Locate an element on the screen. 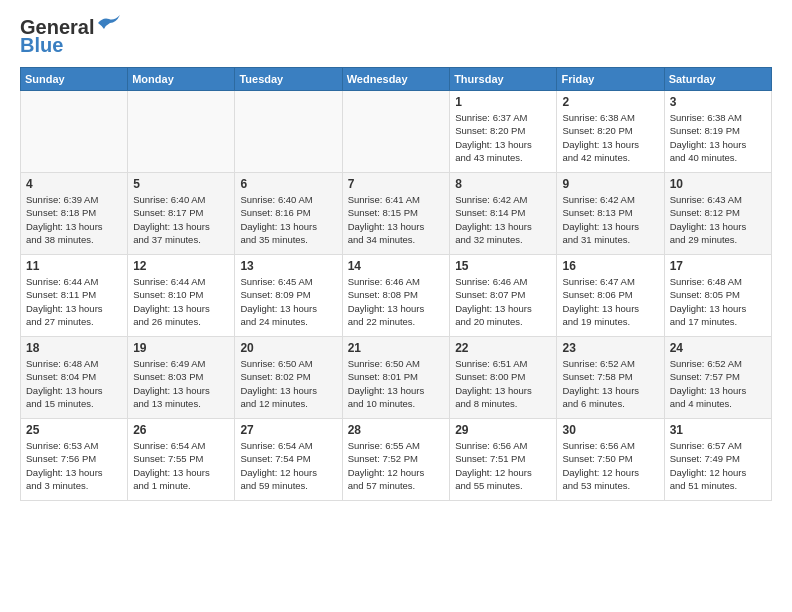 The image size is (792, 612). calendar-cell: 28Sunrise: 6:55 AM Sunset: 7:52 PM Dayli… is located at coordinates (396, 460).